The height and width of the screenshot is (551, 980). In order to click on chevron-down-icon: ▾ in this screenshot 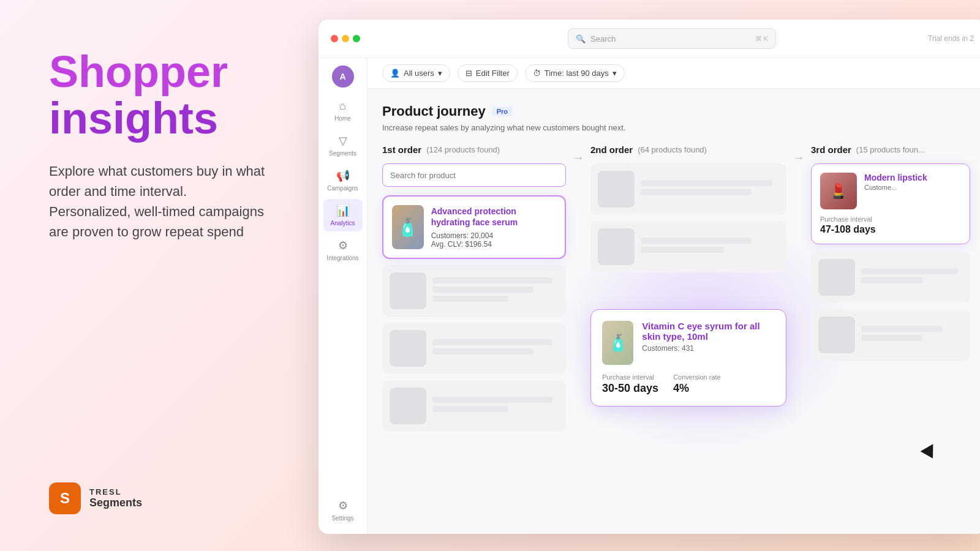, I will do `click(440, 73)`.